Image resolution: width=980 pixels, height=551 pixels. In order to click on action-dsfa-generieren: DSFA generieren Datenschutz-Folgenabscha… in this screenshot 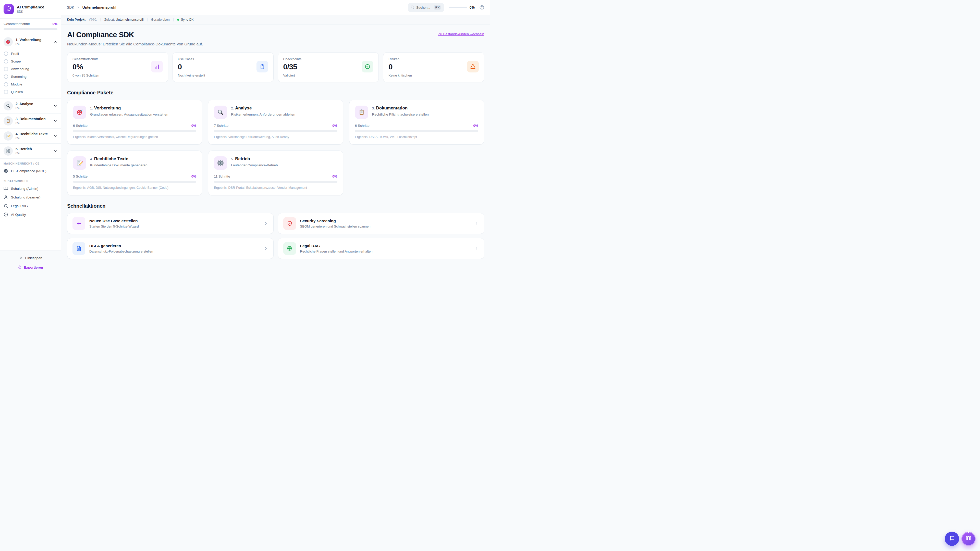, I will do `click(170, 249)`.